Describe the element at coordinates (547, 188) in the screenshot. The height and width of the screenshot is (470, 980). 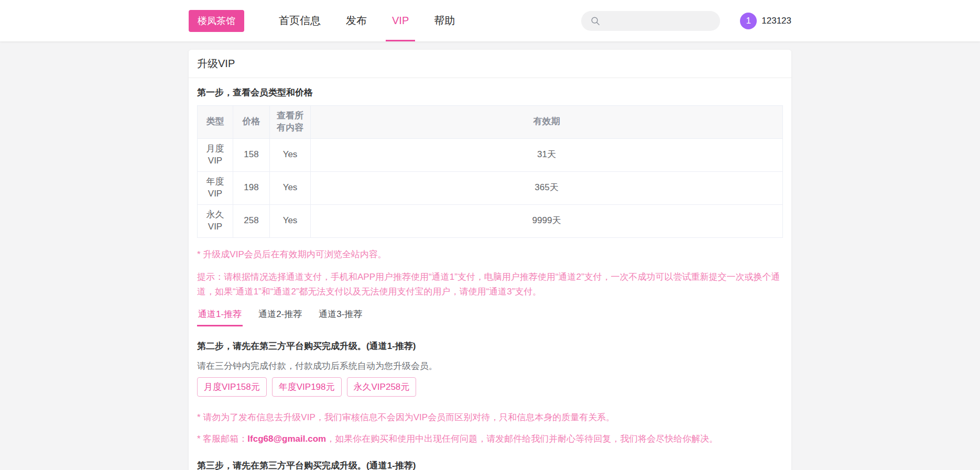
I see `table-cell: 365天` at that location.